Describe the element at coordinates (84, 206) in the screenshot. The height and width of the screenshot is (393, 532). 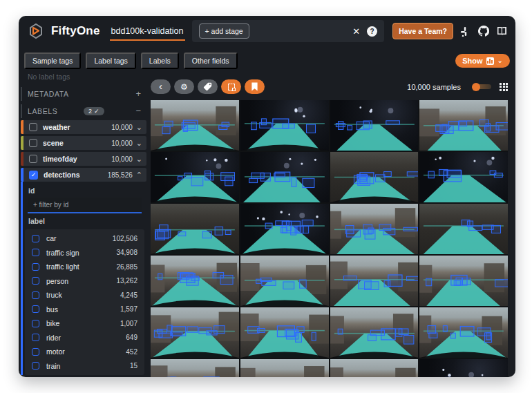
I see `filter-by-id-input` at that location.